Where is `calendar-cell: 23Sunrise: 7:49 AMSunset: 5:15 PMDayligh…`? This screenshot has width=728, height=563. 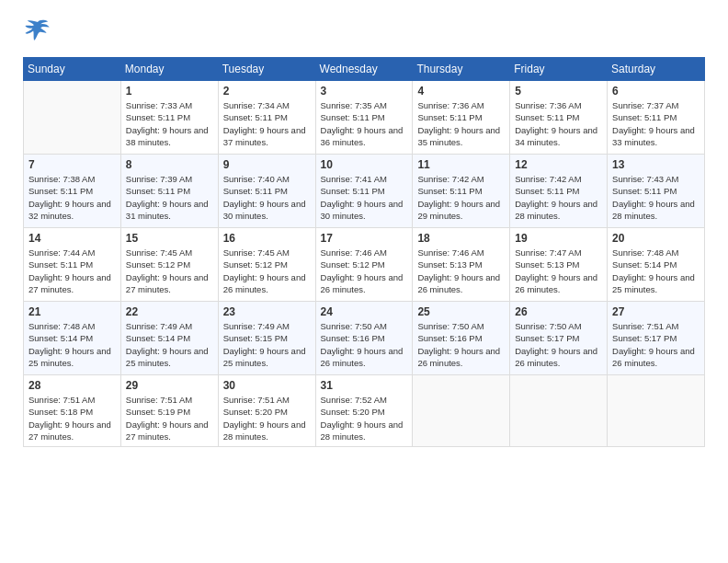 calendar-cell: 23Sunrise: 7:49 AMSunset: 5:15 PMDayligh… is located at coordinates (267, 339).